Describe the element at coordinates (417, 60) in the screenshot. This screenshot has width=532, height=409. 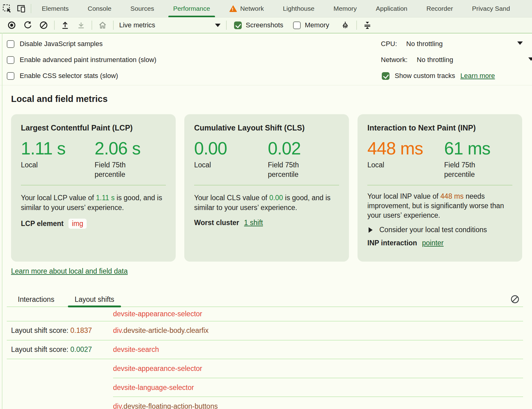
I see `network-throttling-select: Network: No throttling` at that location.